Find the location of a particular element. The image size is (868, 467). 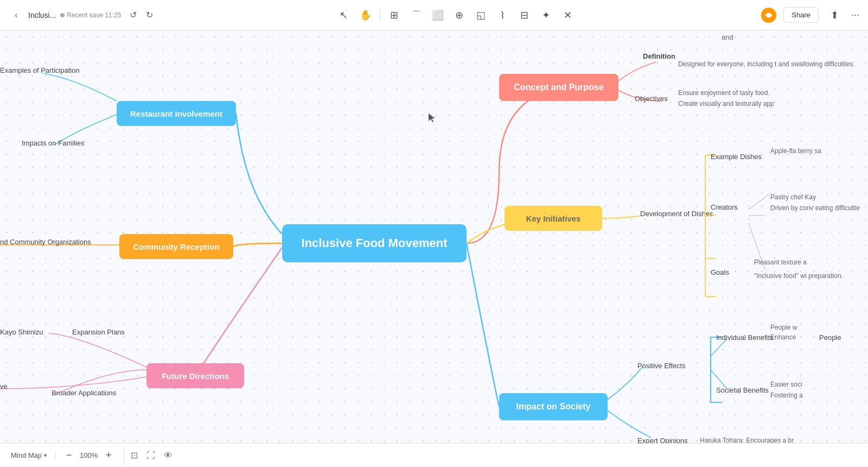

node-community: Community Reception is located at coordinates (176, 247).